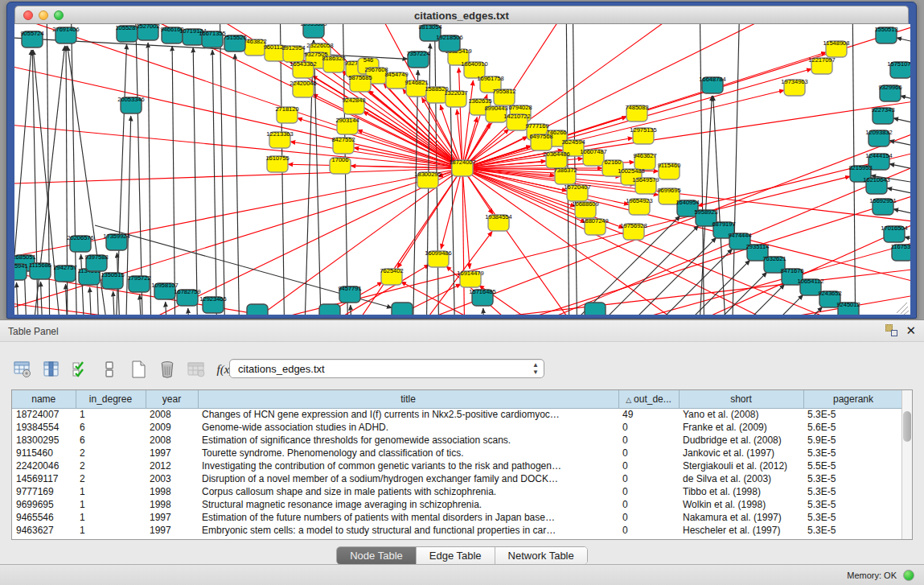 This screenshot has width=924, height=585. I want to click on graph-node: 1322037, so click(455, 98).